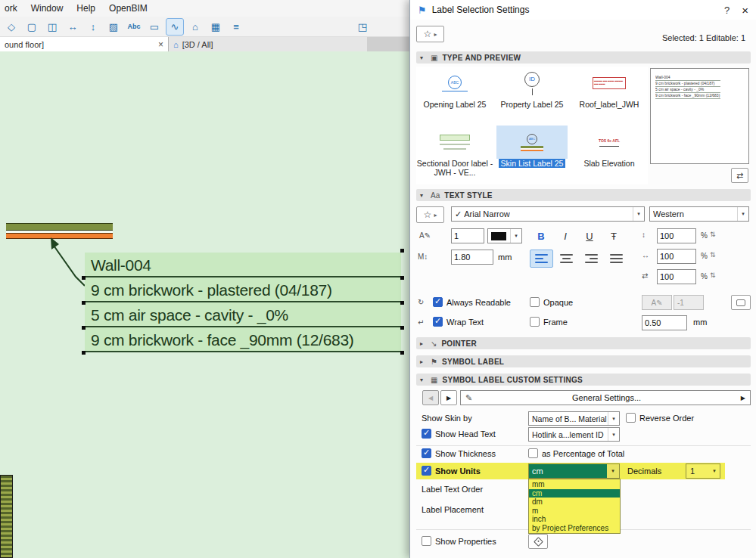 Image resolution: width=756 pixels, height=558 pixels. What do you see at coordinates (430, 215) in the screenshot?
I see `text-favorites-button: ☆ ▸` at bounding box center [430, 215].